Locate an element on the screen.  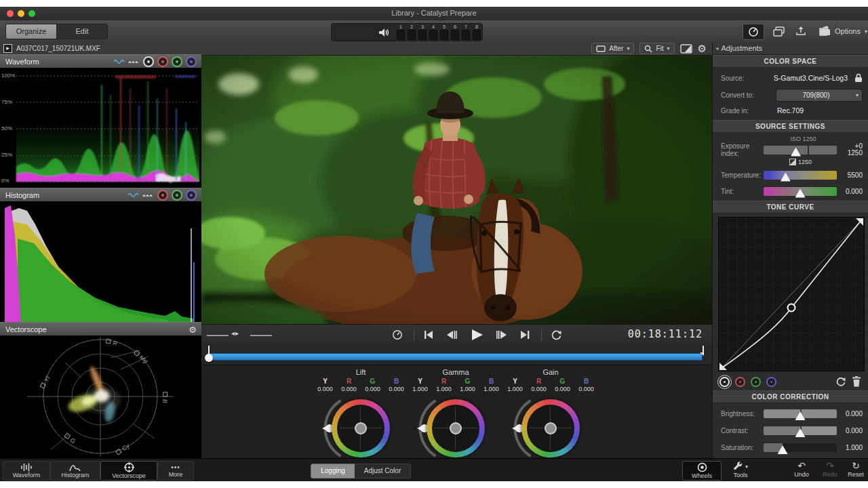
more-button-label: More is located at coordinates (176, 474).